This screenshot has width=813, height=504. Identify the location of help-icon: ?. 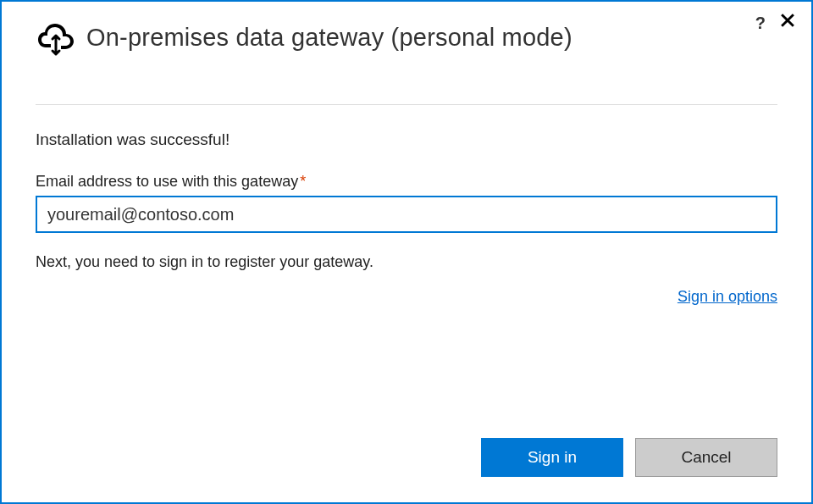
(760, 24).